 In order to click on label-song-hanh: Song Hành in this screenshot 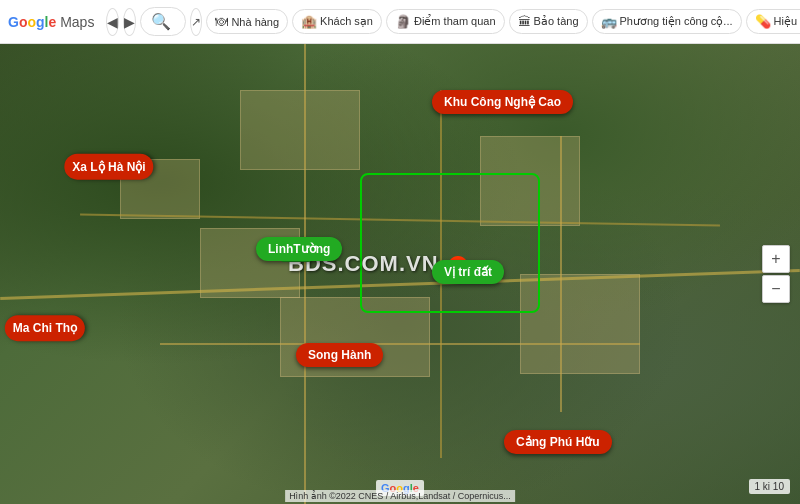, I will do `click(340, 355)`.